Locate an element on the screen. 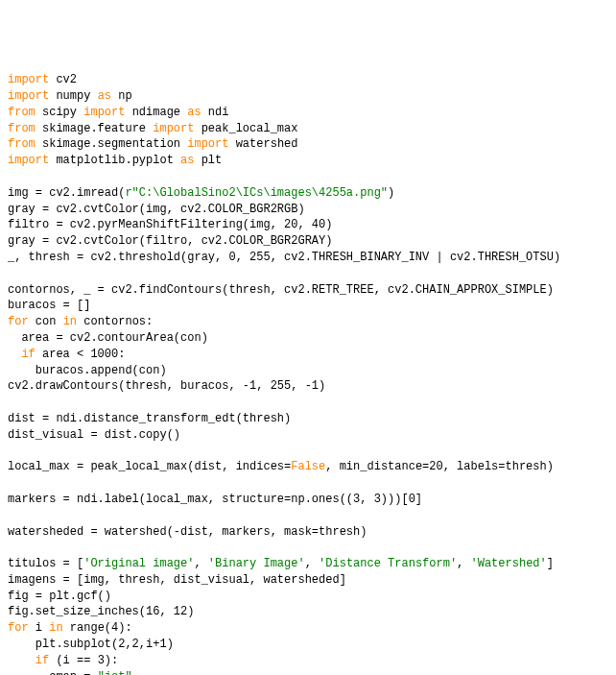  code-token: skimage.feature is located at coordinates (94, 129).